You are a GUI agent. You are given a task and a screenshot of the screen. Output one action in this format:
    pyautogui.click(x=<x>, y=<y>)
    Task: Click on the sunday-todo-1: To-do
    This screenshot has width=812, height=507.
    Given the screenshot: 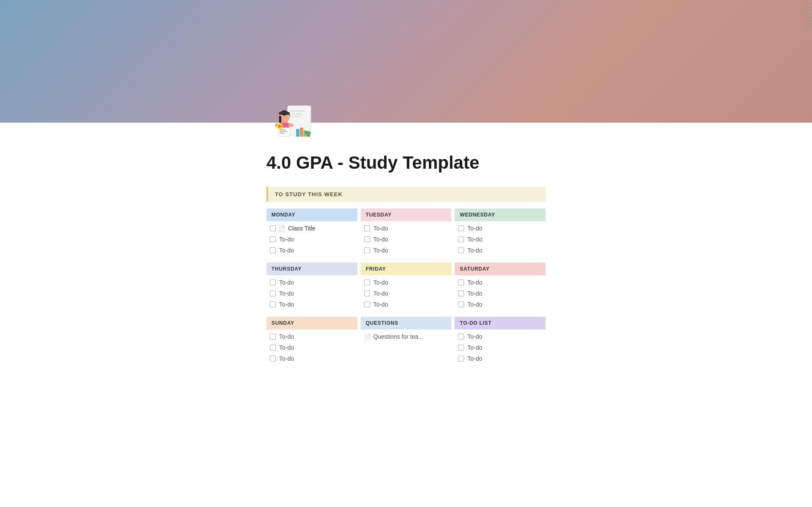 What is the action you would take?
    pyautogui.click(x=312, y=337)
    